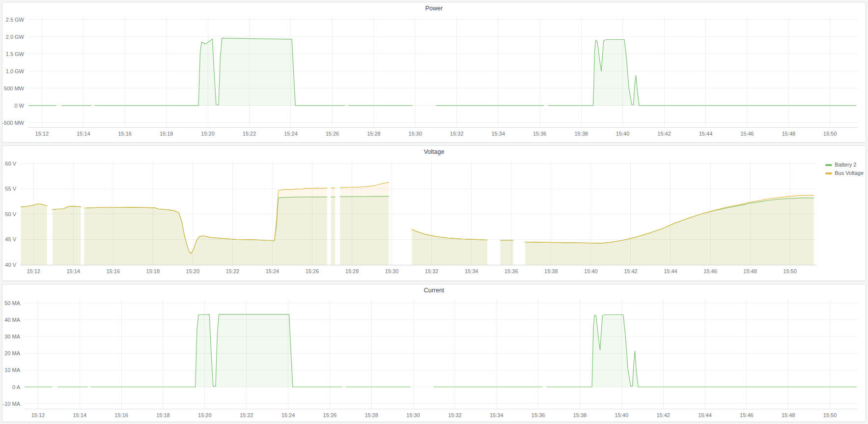 Image resolution: width=868 pixels, height=424 pixels. What do you see at coordinates (11, 239) in the screenshot?
I see `svg-text: 45 V` at bounding box center [11, 239].